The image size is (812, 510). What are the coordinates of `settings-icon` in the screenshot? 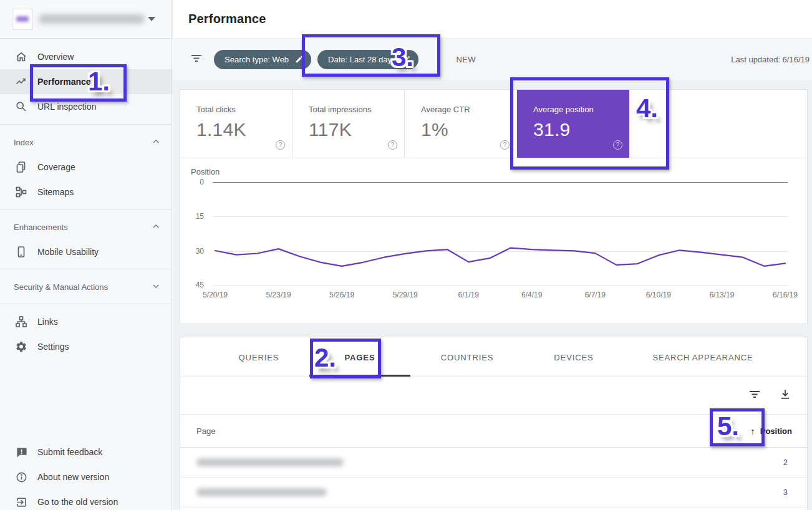 It's located at (21, 347).